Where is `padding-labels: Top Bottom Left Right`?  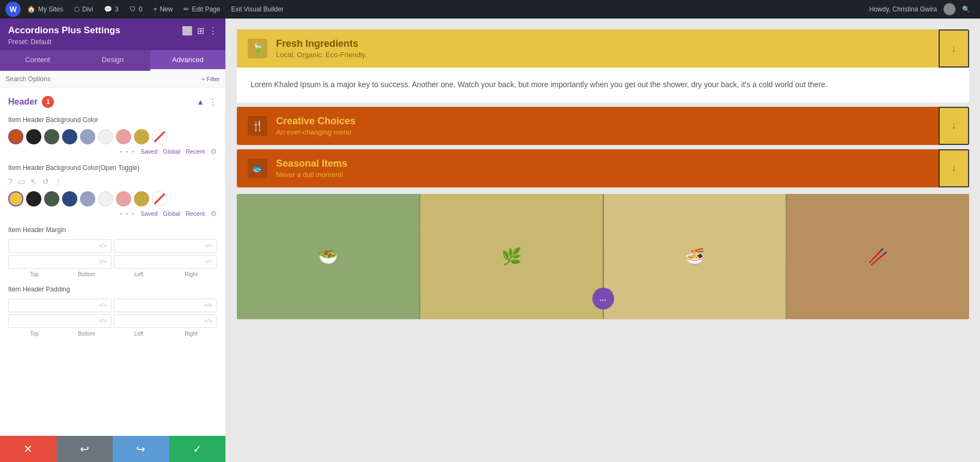
padding-labels: Top Bottom Left Right is located at coordinates (113, 333).